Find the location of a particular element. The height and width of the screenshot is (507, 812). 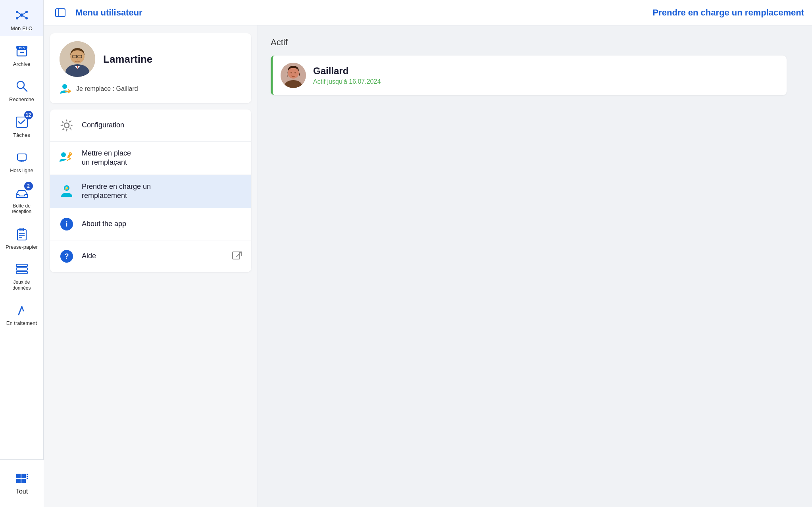

grid-icon is located at coordinates (22, 480).